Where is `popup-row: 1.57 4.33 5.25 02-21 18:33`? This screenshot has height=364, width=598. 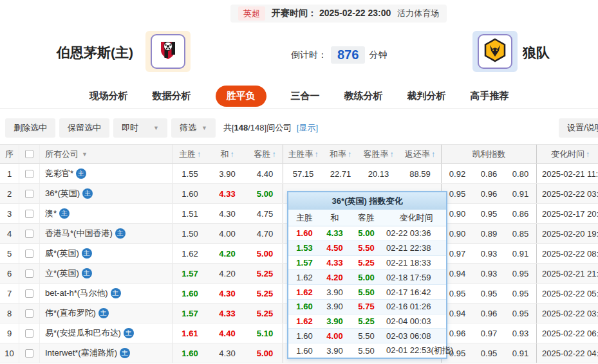 popup-row: 1.57 4.33 5.25 02-21 18:33 is located at coordinates (367, 264).